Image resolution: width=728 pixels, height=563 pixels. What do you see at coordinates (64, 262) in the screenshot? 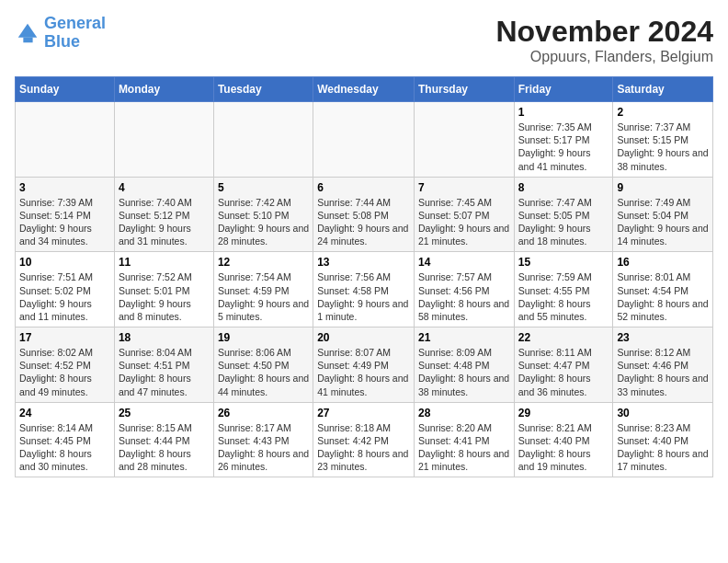
I see `day-number: 10` at bounding box center [64, 262].